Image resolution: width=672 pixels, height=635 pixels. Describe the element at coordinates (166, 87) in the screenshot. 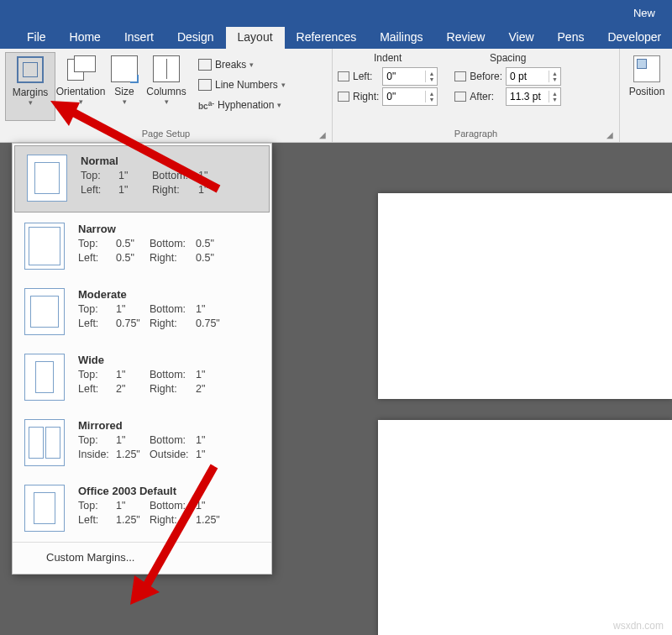

I see `columns-button: Columns ▾` at that location.